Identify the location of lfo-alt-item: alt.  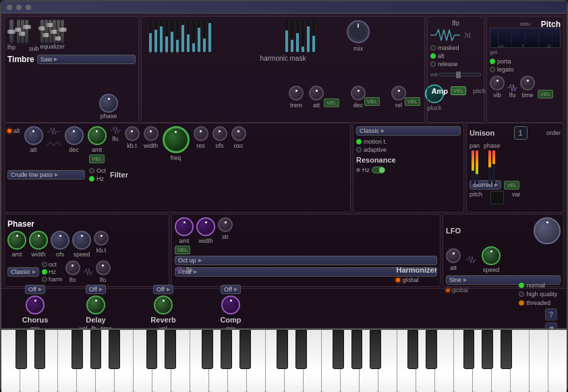
(456, 56).